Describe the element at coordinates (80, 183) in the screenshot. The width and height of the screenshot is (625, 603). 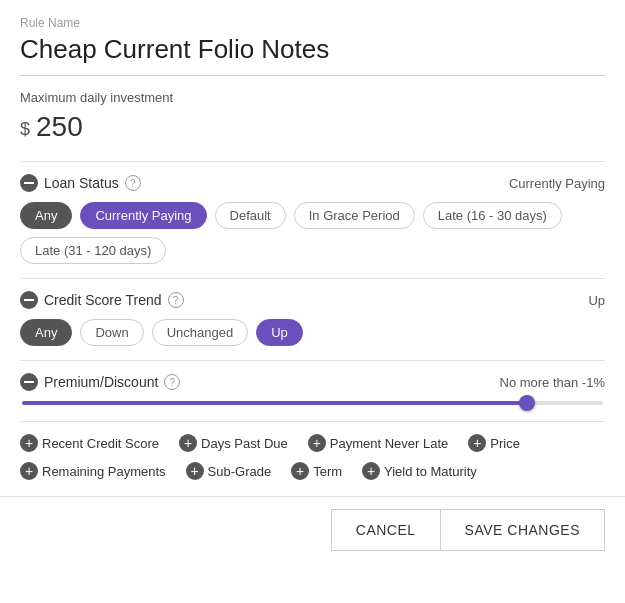
I see `loan-status-title: Loan Status ?` at that location.